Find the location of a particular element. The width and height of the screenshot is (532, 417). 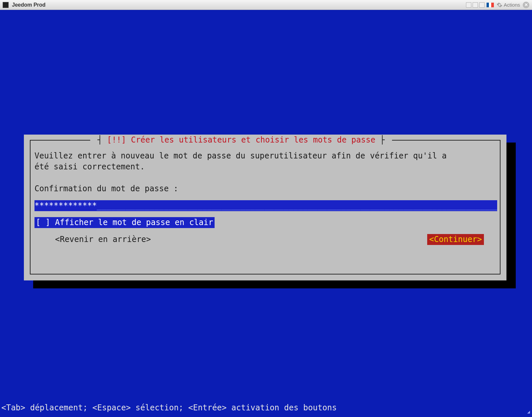

resize-grip-icon: ◢ is located at coordinates (527, 412).